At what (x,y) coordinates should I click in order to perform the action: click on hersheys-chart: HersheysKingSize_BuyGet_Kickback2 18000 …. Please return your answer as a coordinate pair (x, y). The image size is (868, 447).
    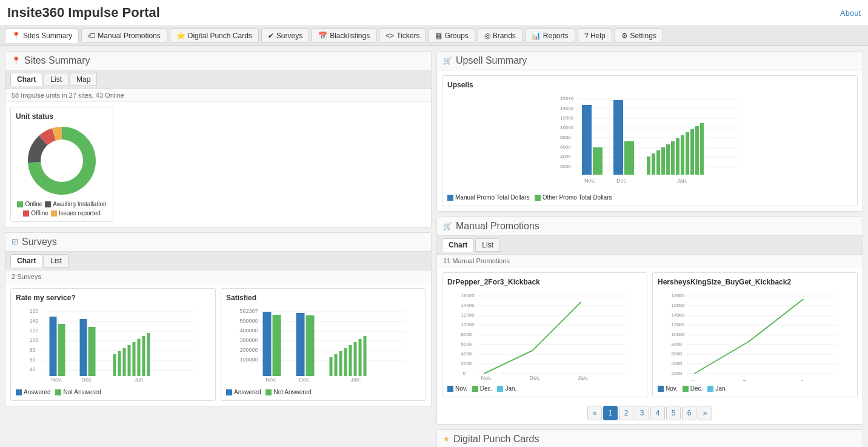
    Looking at the image, I should click on (755, 335).